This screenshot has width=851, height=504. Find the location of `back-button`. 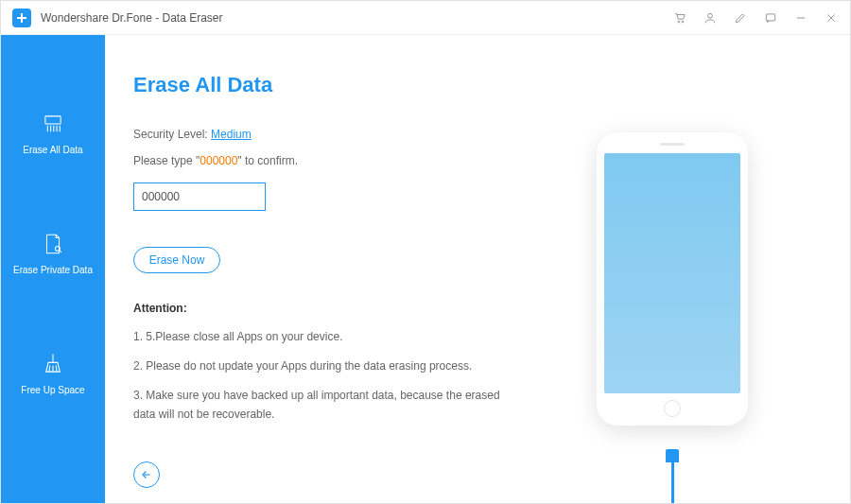

back-button is located at coordinates (147, 475).